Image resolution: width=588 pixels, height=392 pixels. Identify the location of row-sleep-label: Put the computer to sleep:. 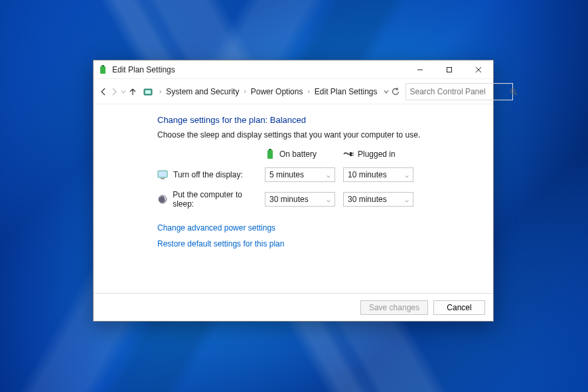
(216, 199).